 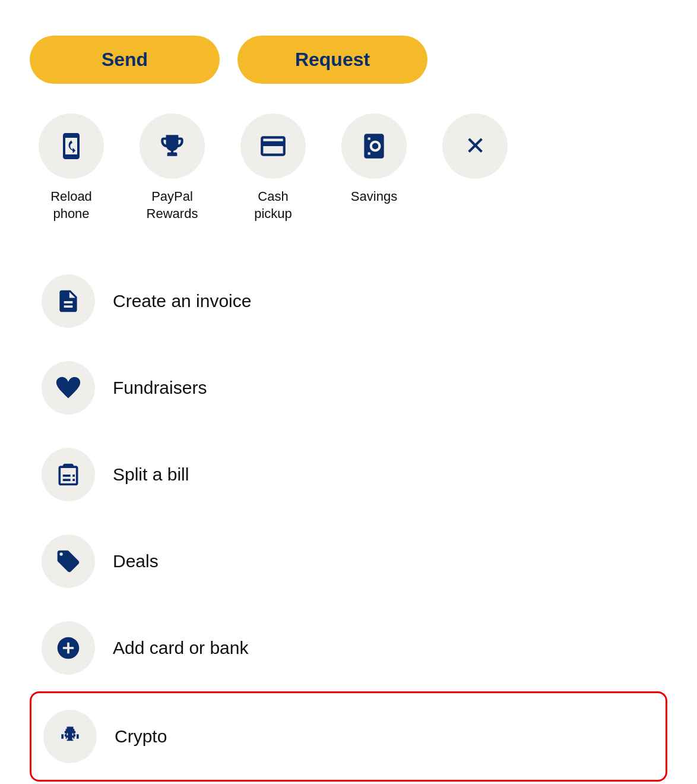 I want to click on close-icon: ✕, so click(x=475, y=146).